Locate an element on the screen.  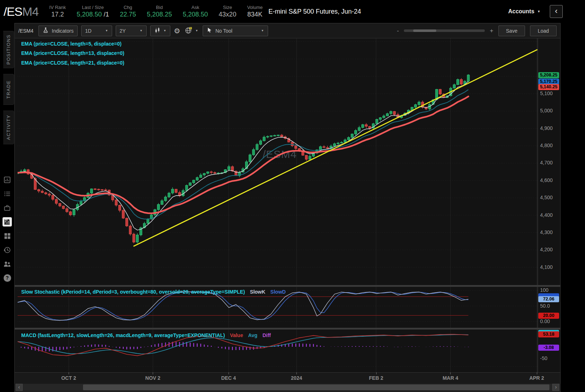
field-label: Last / Size is located at coordinates (93, 7).